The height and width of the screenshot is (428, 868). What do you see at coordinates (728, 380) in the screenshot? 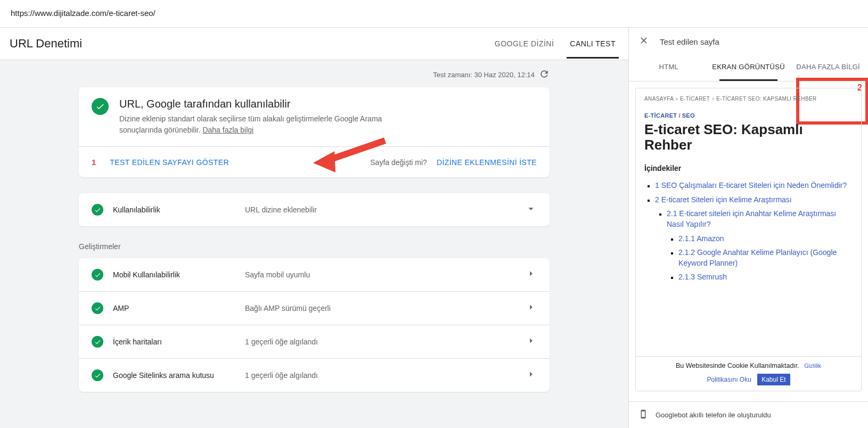
I see `read-policy-link: Politikasını Oku` at bounding box center [728, 380].